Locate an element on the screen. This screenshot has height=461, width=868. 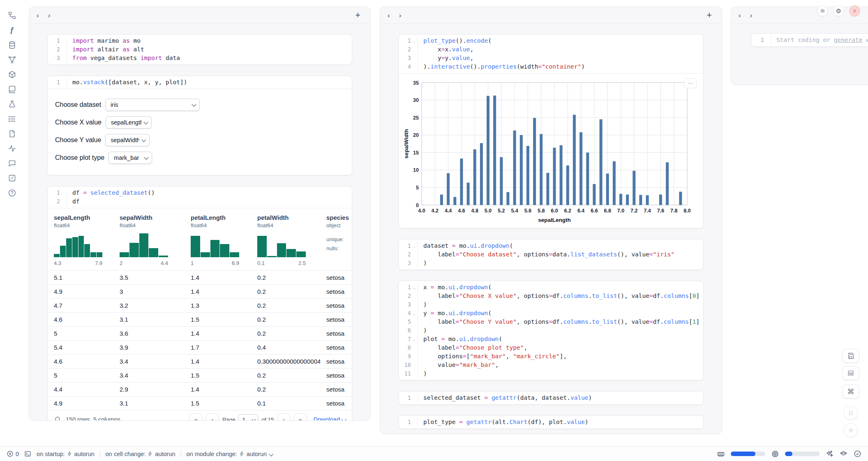
table-row: 53.41.50.2setosa is located at coordinates (200, 376).